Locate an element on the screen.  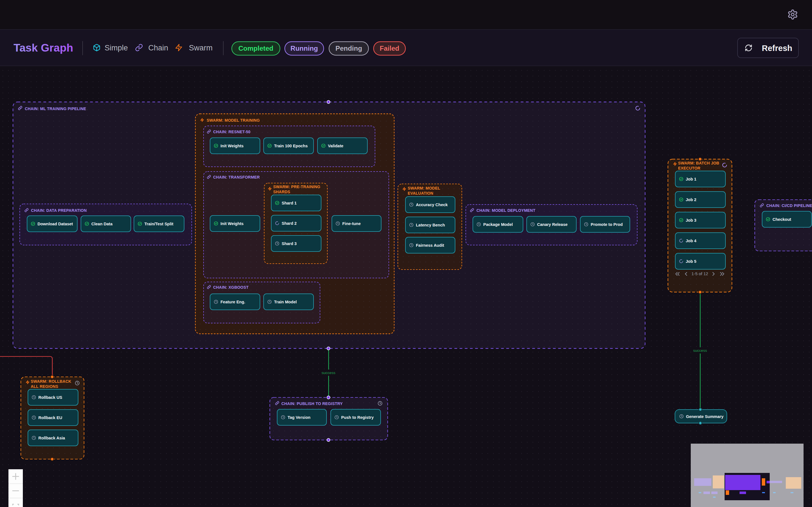
svg-text: Pending is located at coordinates (349, 48).